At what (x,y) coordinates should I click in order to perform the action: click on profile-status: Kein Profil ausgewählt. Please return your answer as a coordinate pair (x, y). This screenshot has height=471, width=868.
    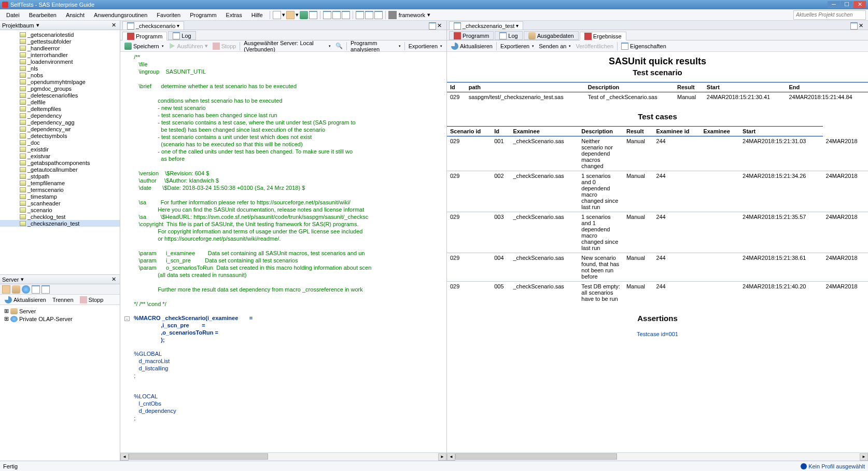
    Looking at the image, I should click on (833, 466).